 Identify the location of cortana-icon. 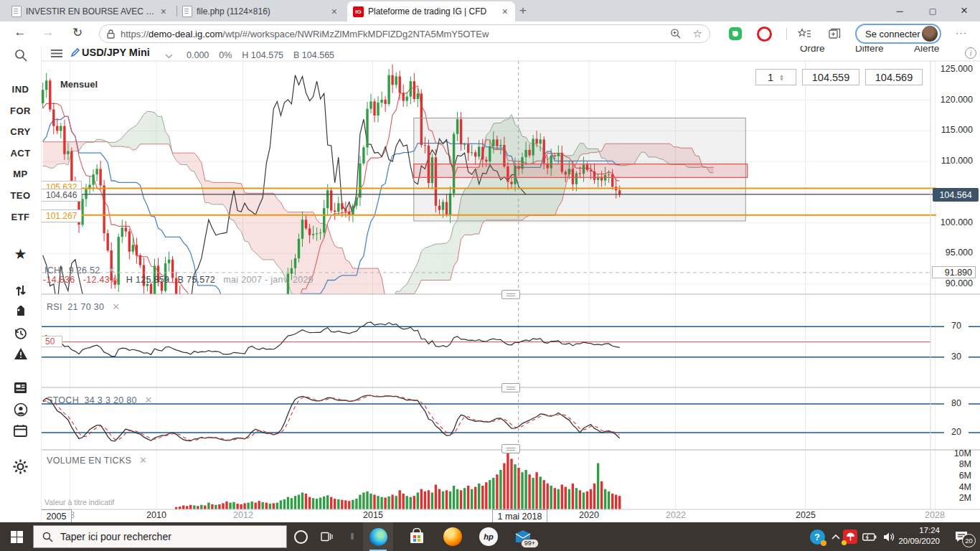
(301, 537).